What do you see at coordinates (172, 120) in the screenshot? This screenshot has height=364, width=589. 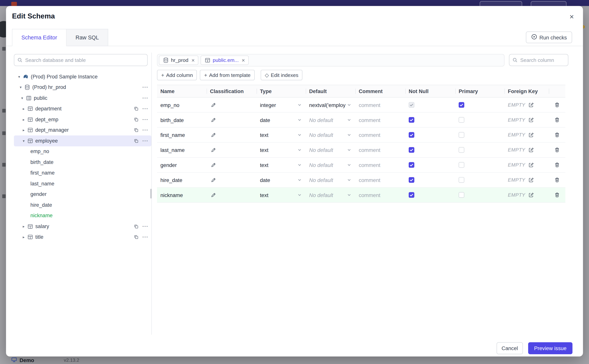 I see `column-name-input: birth_date` at bounding box center [172, 120].